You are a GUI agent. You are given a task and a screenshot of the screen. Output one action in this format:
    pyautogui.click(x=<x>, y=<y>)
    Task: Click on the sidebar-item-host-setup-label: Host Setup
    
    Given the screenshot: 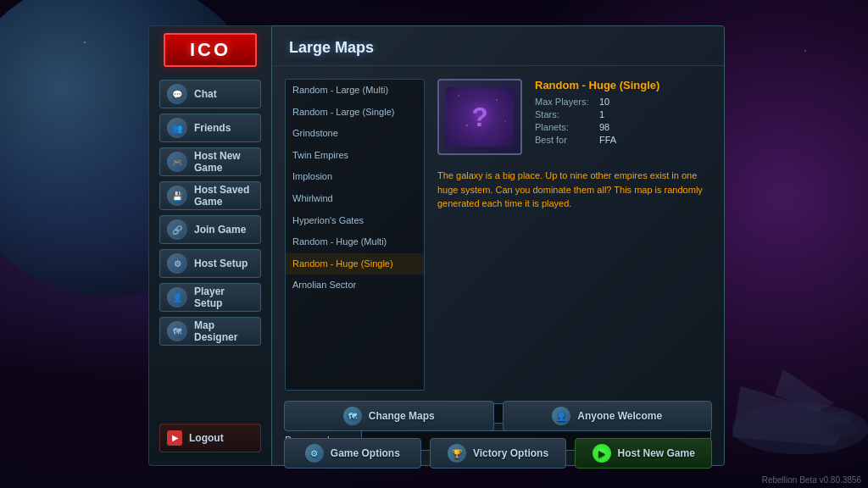 What is the action you would take?
    pyautogui.click(x=220, y=263)
    